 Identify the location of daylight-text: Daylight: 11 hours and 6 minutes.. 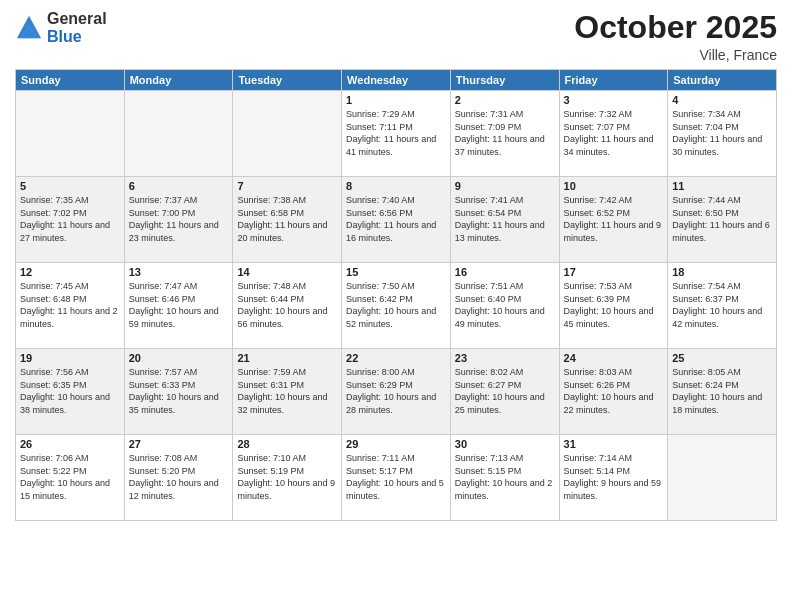
(721, 232).